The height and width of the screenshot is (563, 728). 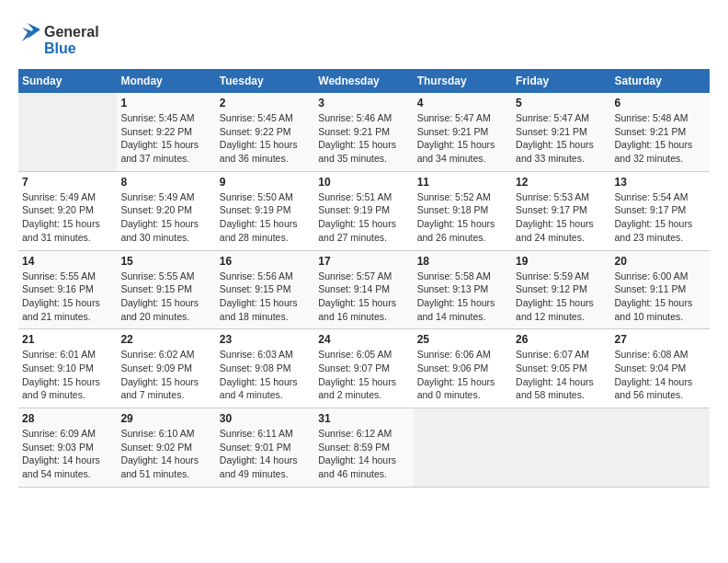 I want to click on day-cell: 10Sunrise: 5:51 AM Sunset: 9:19 PM Dayli…, so click(x=364, y=211).